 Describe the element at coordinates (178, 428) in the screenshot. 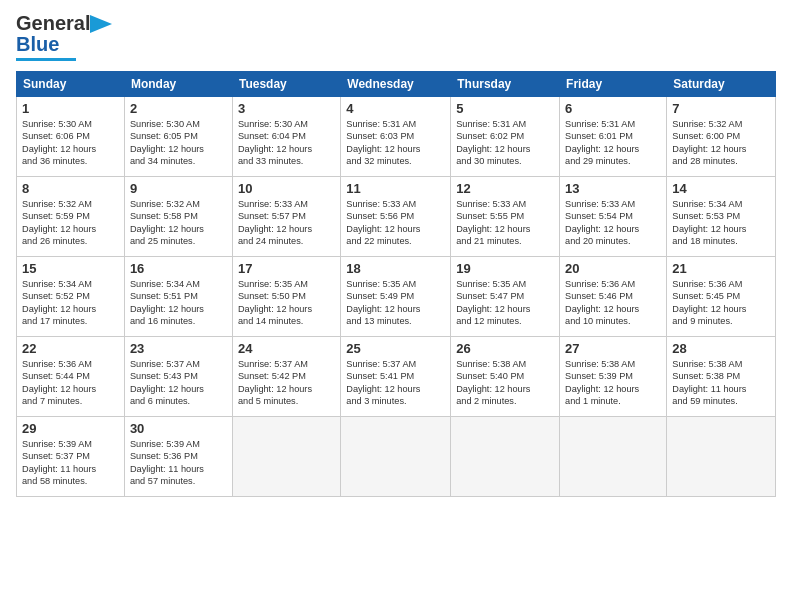

I see `day-number: 30` at that location.